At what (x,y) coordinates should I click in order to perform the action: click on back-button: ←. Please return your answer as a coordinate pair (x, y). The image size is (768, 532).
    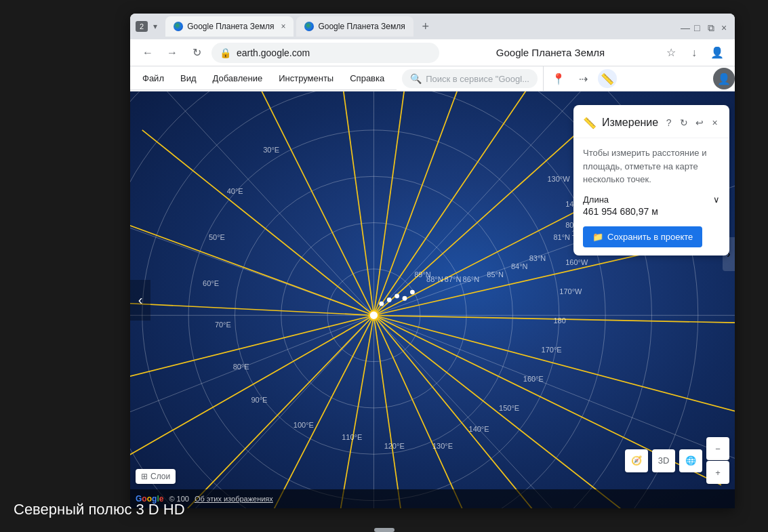
    Looking at the image, I should click on (148, 53).